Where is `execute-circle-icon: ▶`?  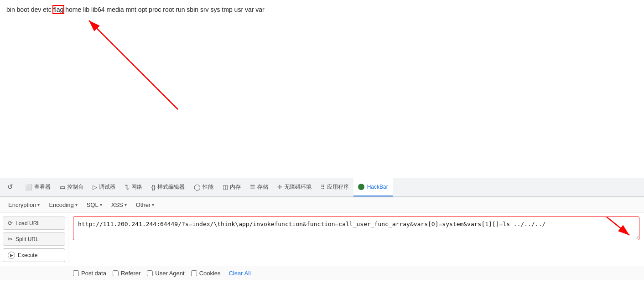
execute-circle-icon: ▶ is located at coordinates (11, 255).